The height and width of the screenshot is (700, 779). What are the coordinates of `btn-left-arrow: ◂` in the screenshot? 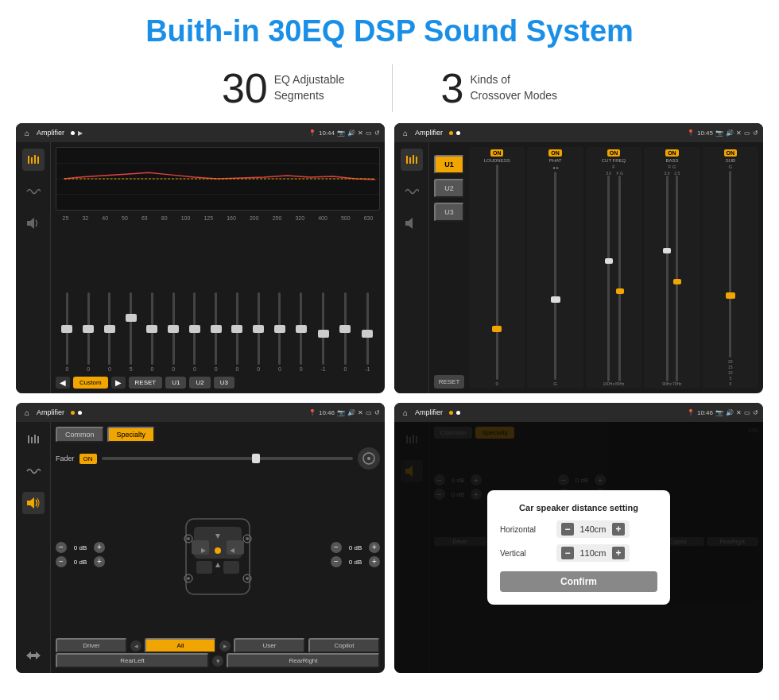 It's located at (136, 646).